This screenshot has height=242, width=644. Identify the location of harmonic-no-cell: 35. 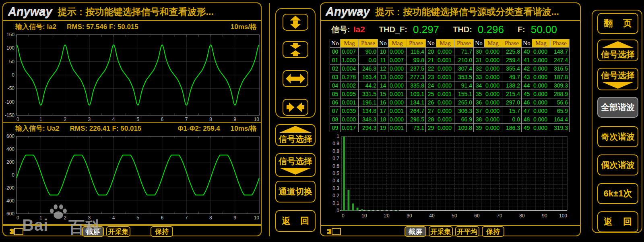
(479, 94).